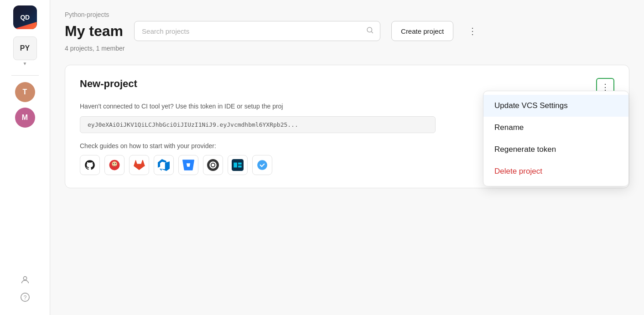 Image resolution: width=644 pixels, height=315 pixels. What do you see at coordinates (262, 165) in the screenshot?
I see `provider-space` at bounding box center [262, 165].